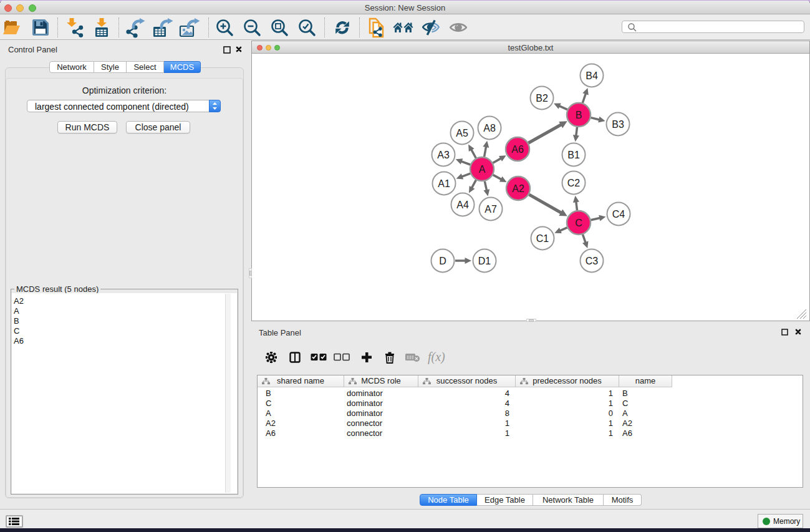 This screenshot has height=532, width=810. Describe the element at coordinates (489, 128) in the screenshot. I see `svg-text: A8` at that location.